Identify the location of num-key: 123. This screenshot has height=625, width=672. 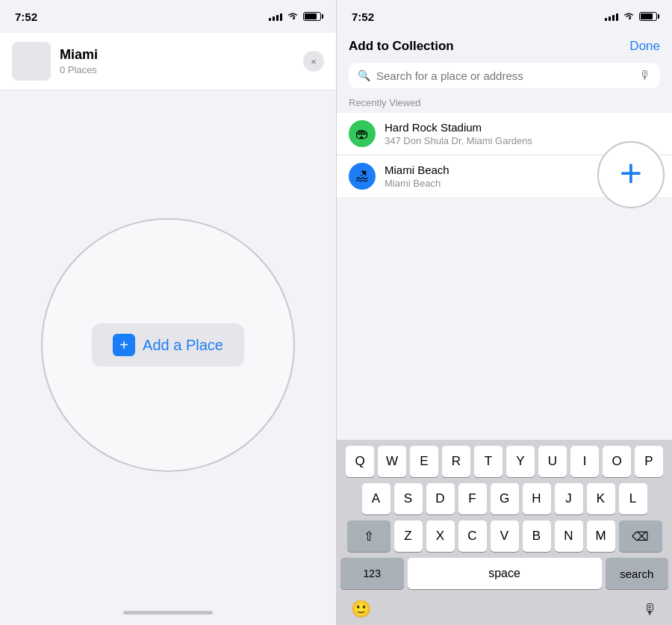
(372, 573).